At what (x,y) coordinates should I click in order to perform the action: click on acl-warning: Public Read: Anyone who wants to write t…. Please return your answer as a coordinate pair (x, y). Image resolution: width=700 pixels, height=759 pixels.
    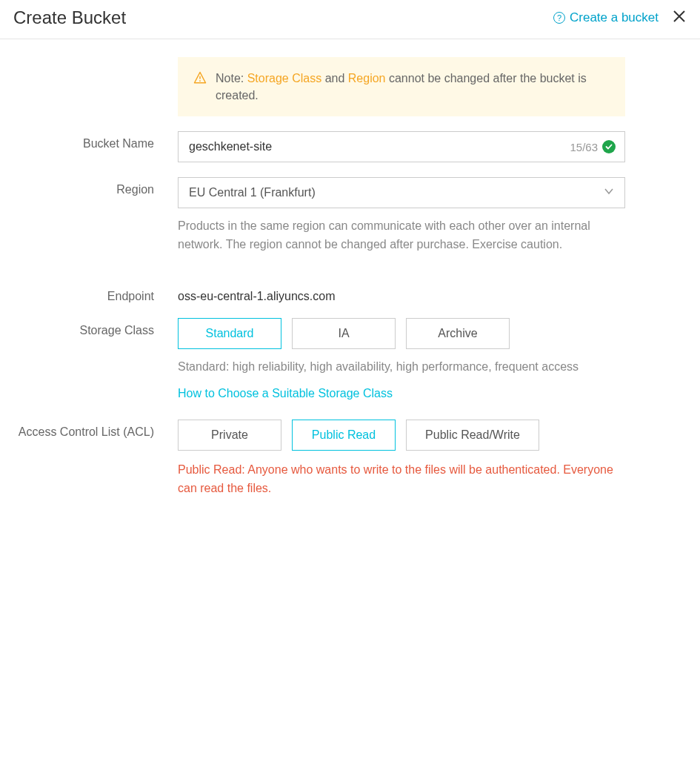
    Looking at the image, I should click on (401, 480).